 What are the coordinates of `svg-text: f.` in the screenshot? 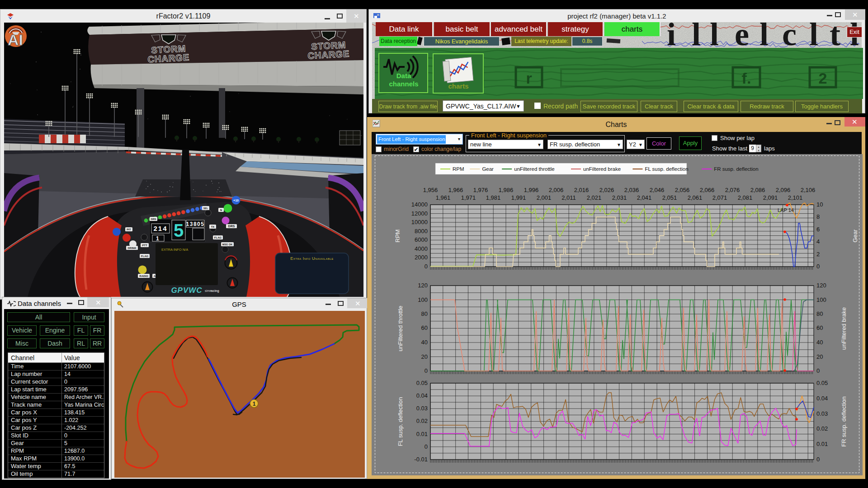 It's located at (747, 78).